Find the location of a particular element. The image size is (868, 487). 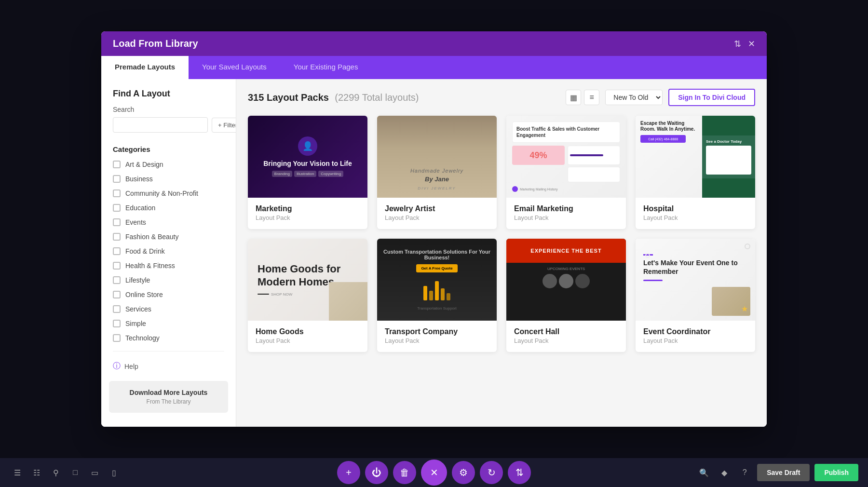

email-content: Boost Traffic & Sales with Customer Enga… is located at coordinates (566, 157).